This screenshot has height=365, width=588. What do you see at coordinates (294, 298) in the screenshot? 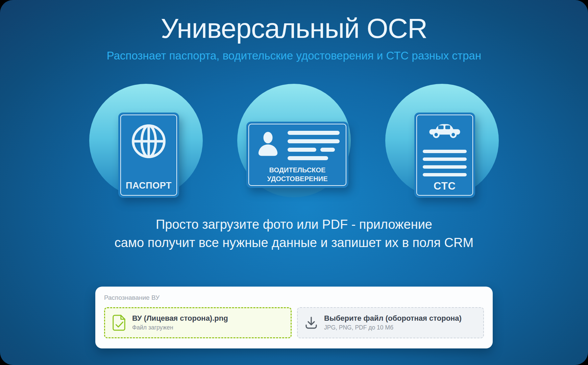
I see `widget-header: Распознавание ВУ` at bounding box center [294, 298].